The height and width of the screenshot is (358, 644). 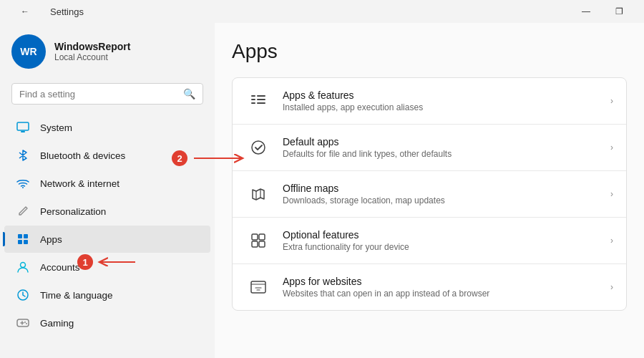 What do you see at coordinates (258, 101) in the screenshot?
I see `apps-features-icon` at bounding box center [258, 101].